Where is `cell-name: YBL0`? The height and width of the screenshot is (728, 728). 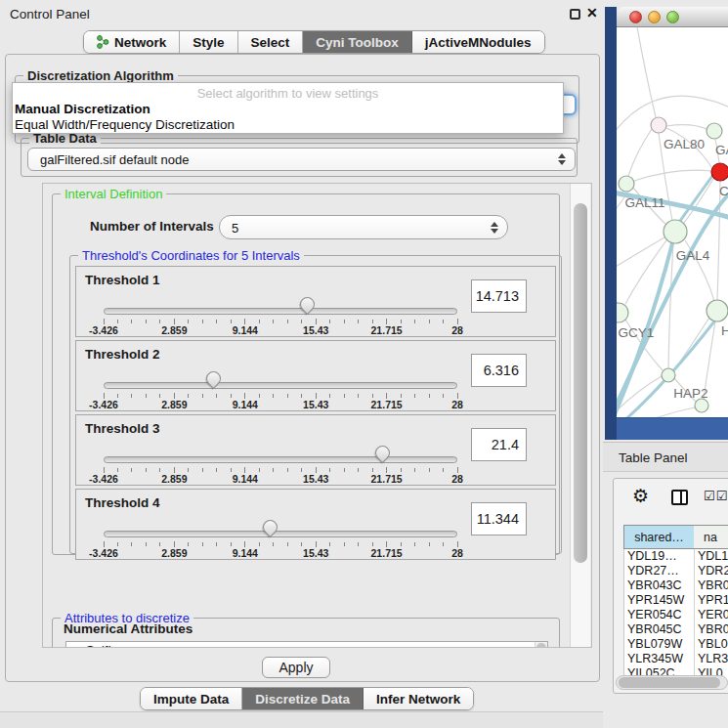 cell-name: YBL0 is located at coordinates (711, 645).